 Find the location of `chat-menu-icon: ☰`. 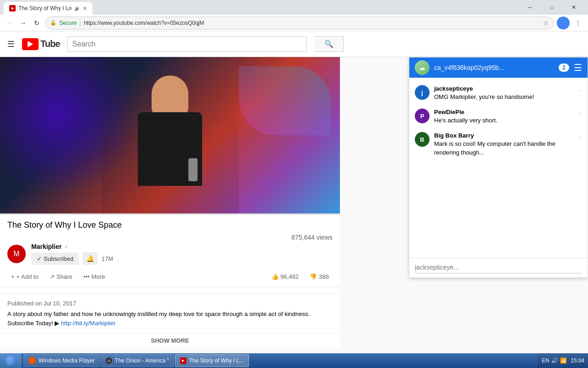

chat-menu-icon: ☰ is located at coordinates (578, 68).